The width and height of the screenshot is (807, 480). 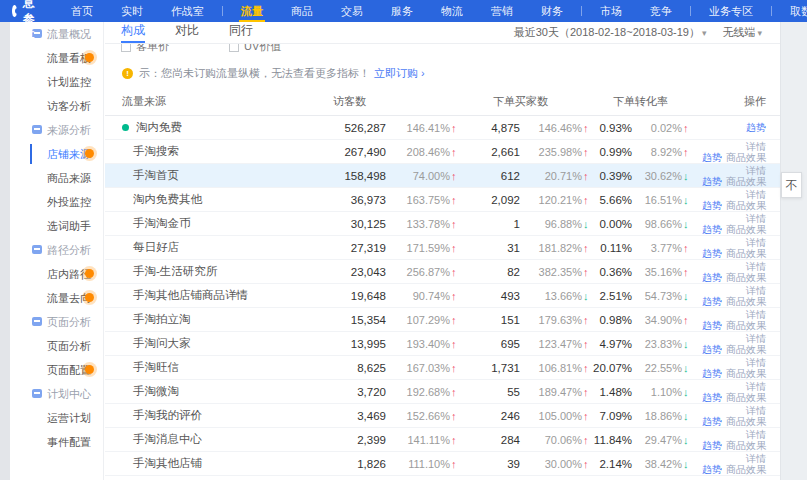 What do you see at coordinates (736, 272) in the screenshot?
I see `actions-cell: 详情趋势商品效果` at bounding box center [736, 272].